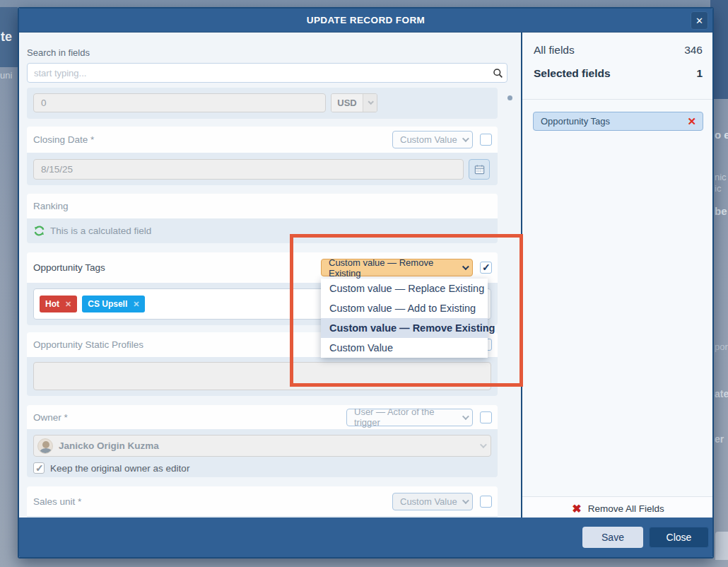  Describe the element at coordinates (618, 508) in the screenshot. I see `remove-all-fields-button: ✖ Remove All Fields` at that location.